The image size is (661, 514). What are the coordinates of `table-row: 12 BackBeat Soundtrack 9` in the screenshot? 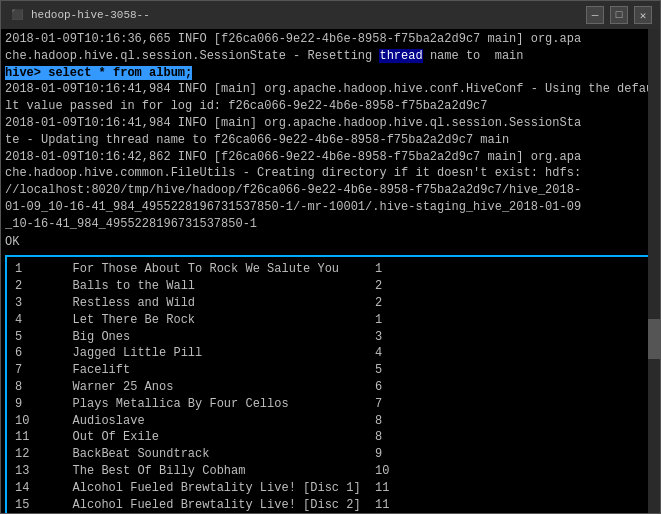 It's located at (330, 454).